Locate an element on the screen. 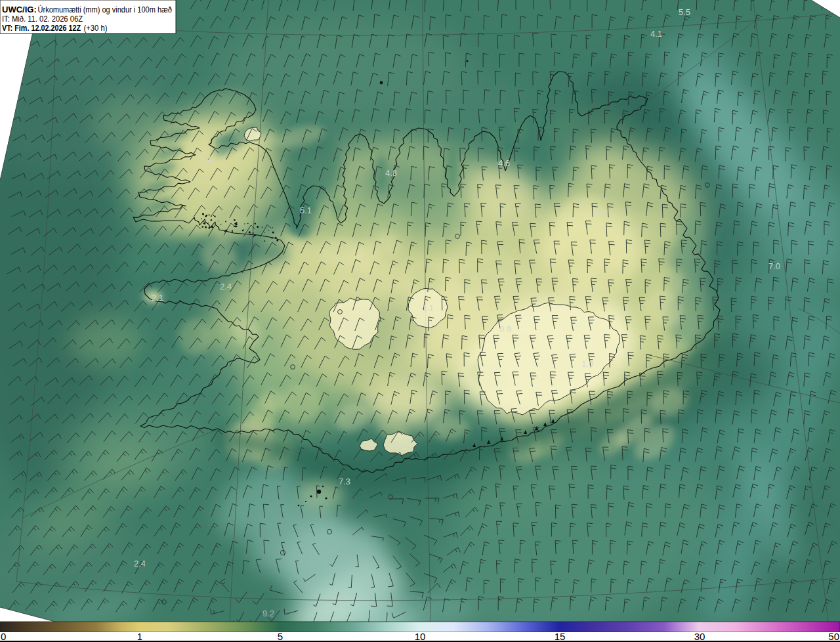  svg-text: 4.8 is located at coordinates (391, 173).